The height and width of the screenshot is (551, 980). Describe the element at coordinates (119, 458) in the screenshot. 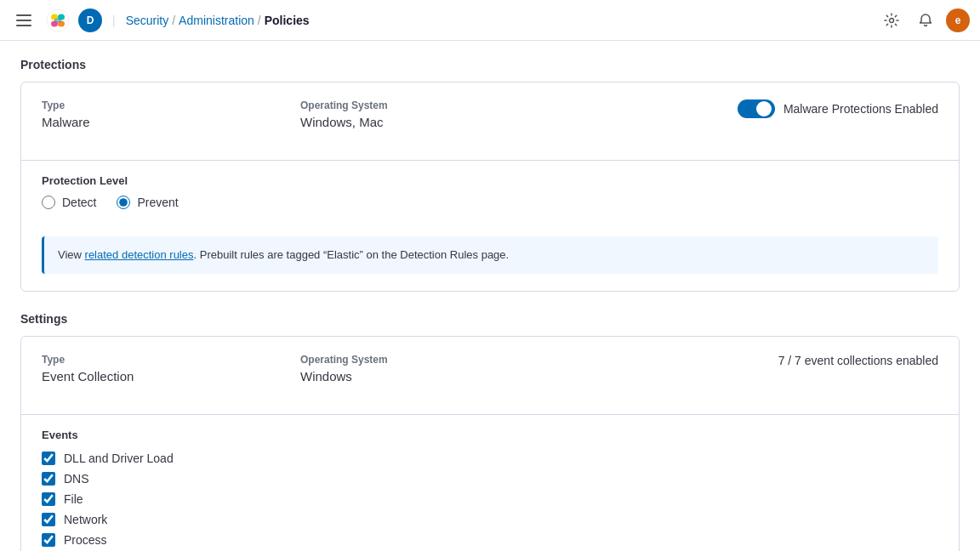

I see `event-label-0: DLL and Driver Load` at that location.